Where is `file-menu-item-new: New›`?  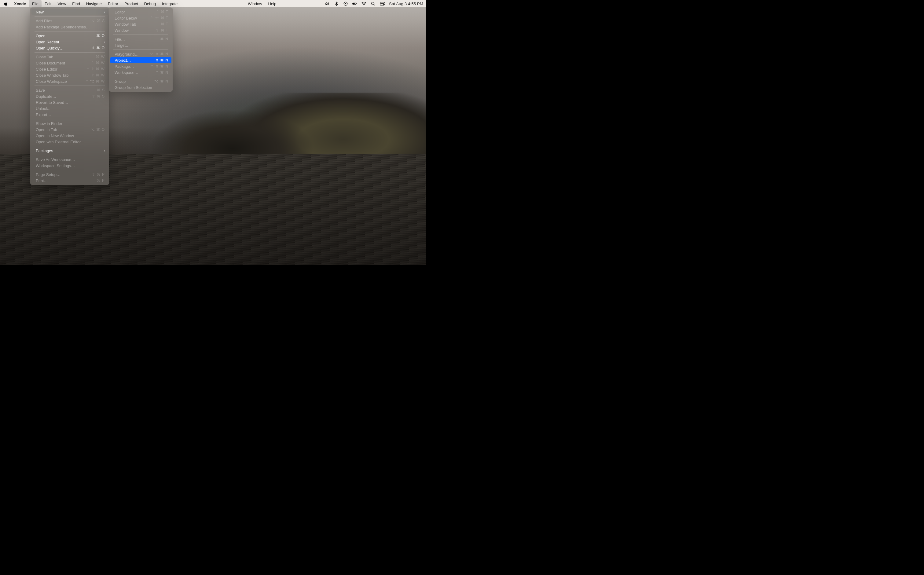
file-menu-item-new: New› is located at coordinates (70, 12).